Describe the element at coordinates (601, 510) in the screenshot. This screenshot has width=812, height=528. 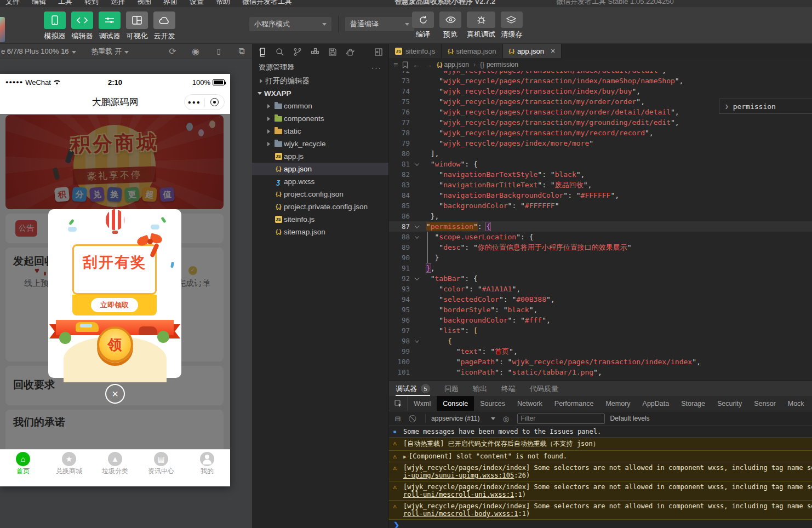
I see `console-message-5: ⚠[wjyk_recycle/pages/index/index] Some s…` at that location.